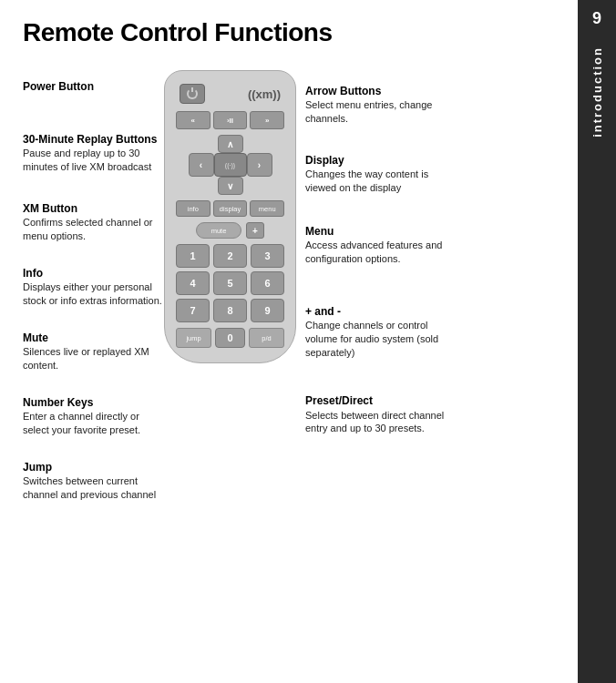 The width and height of the screenshot is (616, 683). What do you see at coordinates (378, 414) in the screenshot?
I see `annotation-preset: Preset/Direct Selects between direct cha…` at bounding box center [378, 414].